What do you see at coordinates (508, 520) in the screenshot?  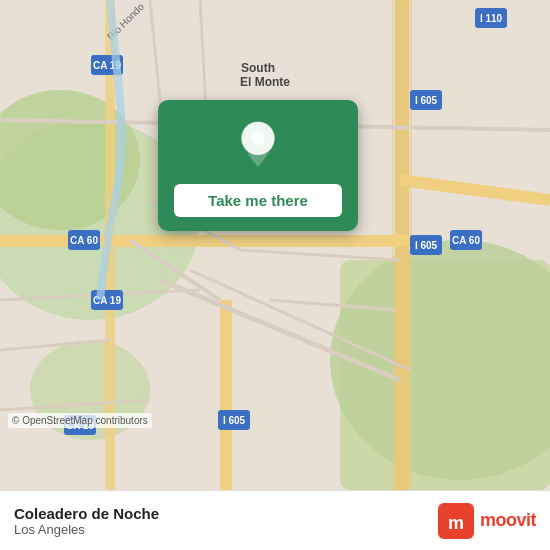 I see `moovit-text: moovit` at bounding box center [508, 520].